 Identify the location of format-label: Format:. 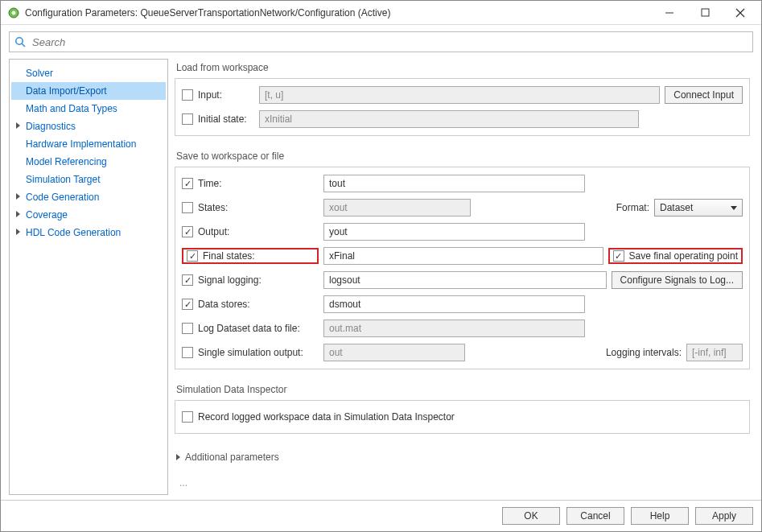
(632, 208).